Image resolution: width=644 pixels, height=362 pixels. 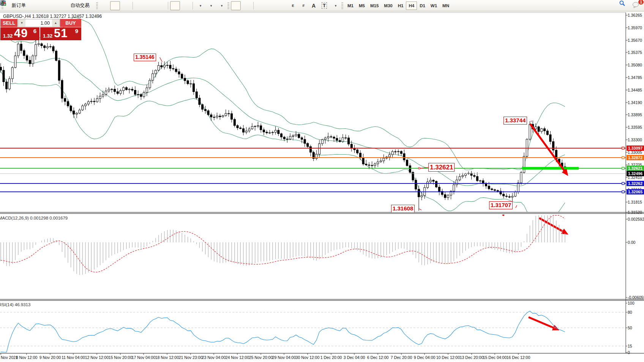 I want to click on sell-button: SELL, so click(x=9, y=23).